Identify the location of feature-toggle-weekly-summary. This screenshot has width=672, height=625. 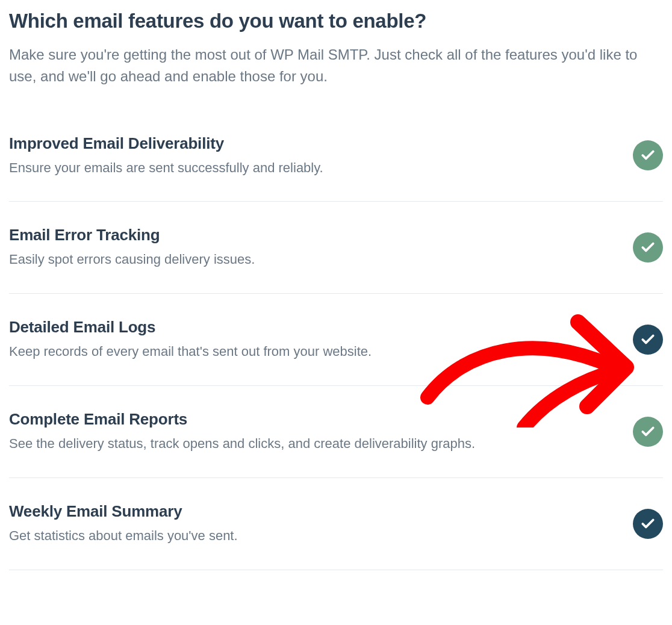
(648, 524).